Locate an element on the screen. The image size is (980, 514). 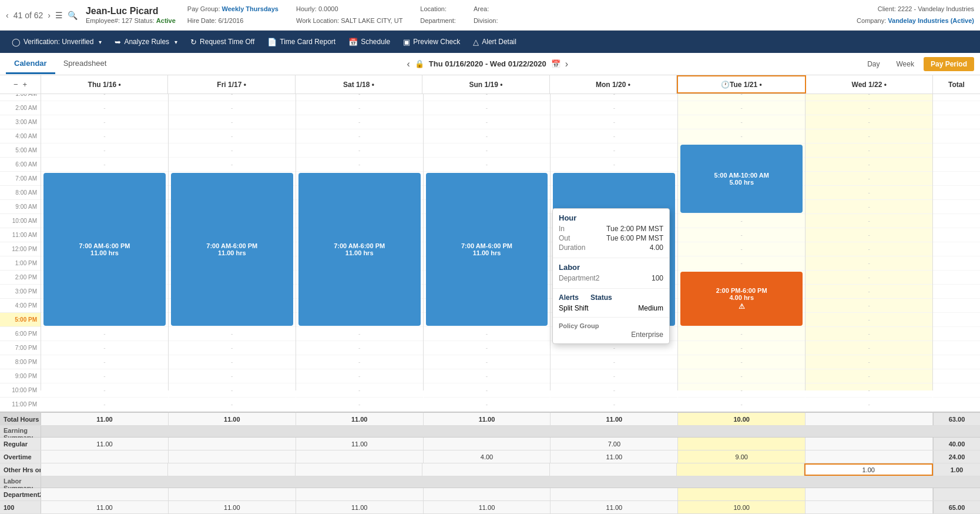
client-info: Client: 2222 - Vandelay Industries Compa… is located at coordinates (915, 15).